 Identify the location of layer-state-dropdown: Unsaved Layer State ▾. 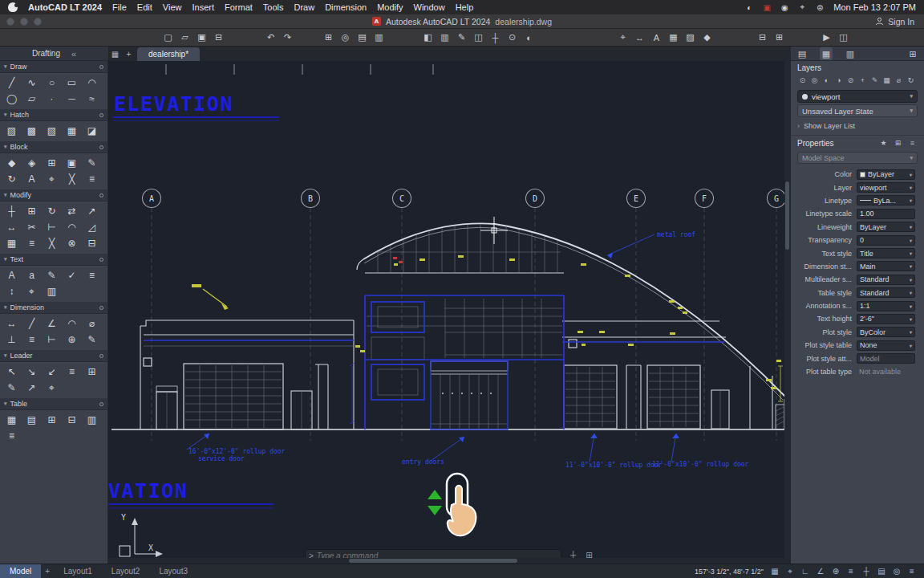
(857, 111).